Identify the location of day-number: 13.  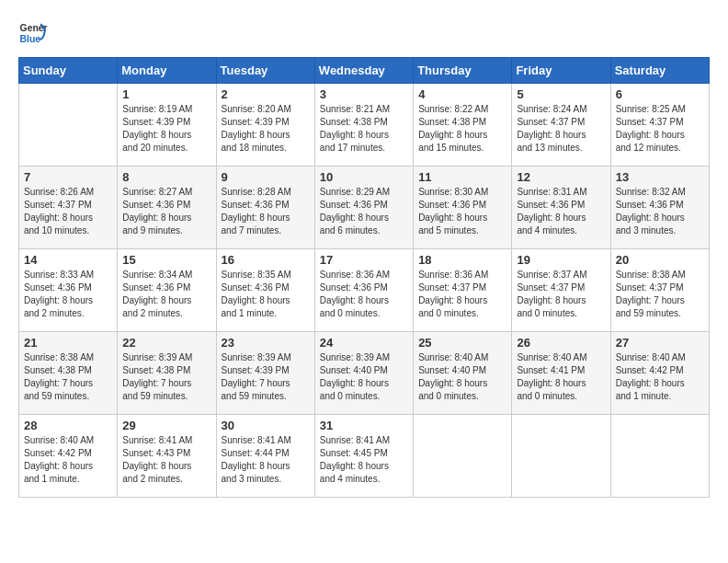
(660, 177).